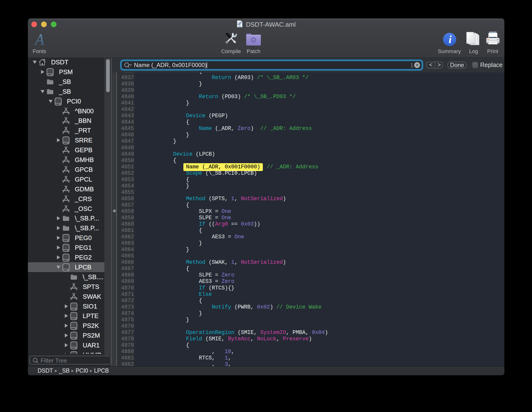 Image resolution: width=532 pixels, height=412 pixels. Describe the element at coordinates (39, 40) in the screenshot. I see `svg-text: A` at that location.